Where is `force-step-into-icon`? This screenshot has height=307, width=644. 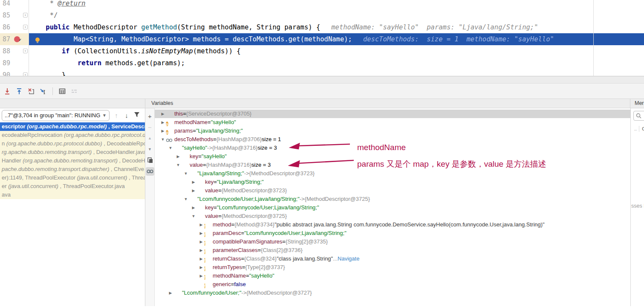 force-step-into-icon is located at coordinates (7, 91).